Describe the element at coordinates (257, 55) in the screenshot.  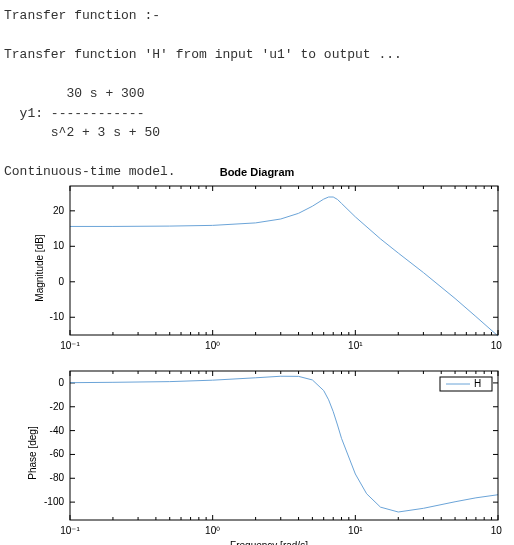
I see `tf-desc: Transfer function 'H' from input 'u1' to…` at that location.